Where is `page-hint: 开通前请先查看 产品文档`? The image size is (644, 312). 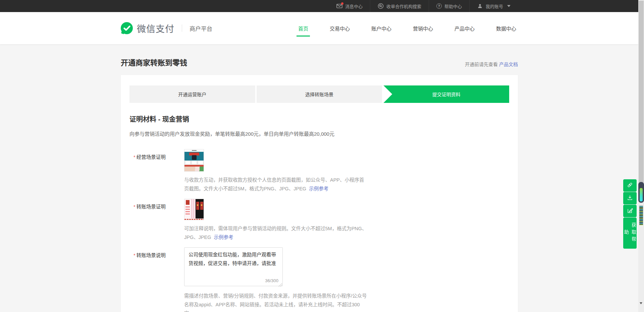 page-hint: 开通前请先查看 产品文档 is located at coordinates (491, 64).